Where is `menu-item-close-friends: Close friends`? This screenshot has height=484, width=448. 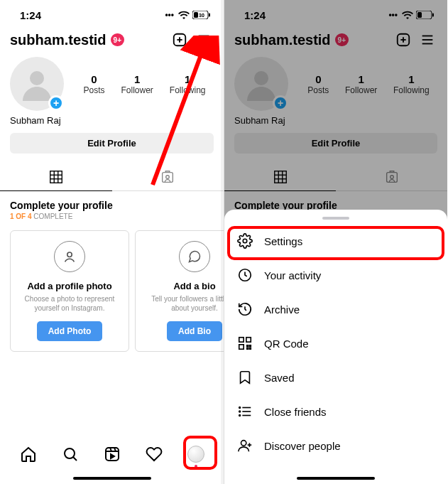
menu-item-close-friends: Close friends is located at coordinates (336, 412).